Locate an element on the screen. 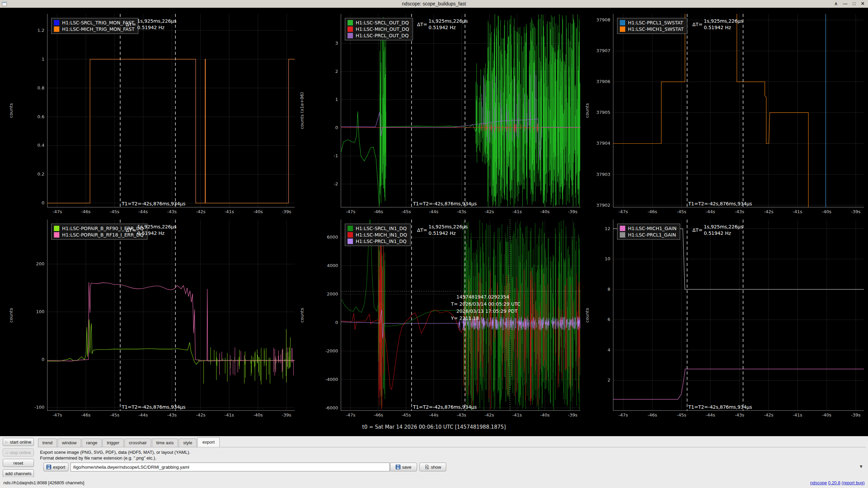 The image size is (868, 488). plot-popair: -1000100200-47s-46s-45s-44s-43s-42s-41s-… is located at coordinates (171, 315).